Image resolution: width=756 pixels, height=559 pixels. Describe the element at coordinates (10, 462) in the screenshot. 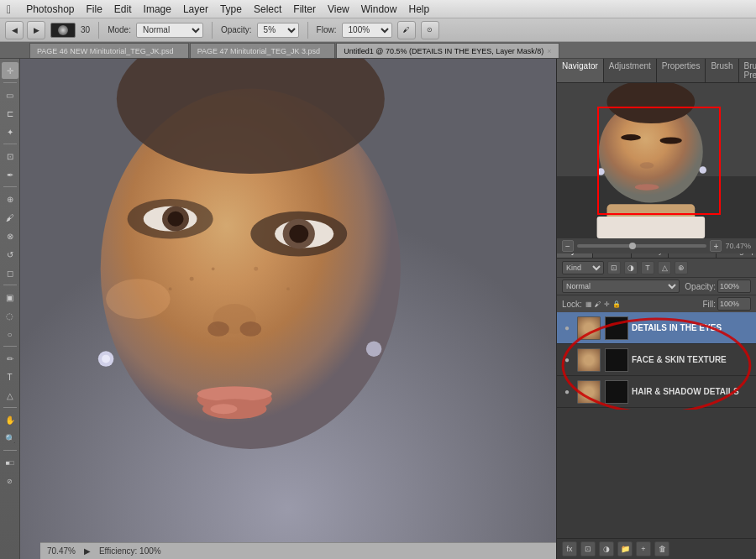

I see `fg-bg-color: ■□` at that location.